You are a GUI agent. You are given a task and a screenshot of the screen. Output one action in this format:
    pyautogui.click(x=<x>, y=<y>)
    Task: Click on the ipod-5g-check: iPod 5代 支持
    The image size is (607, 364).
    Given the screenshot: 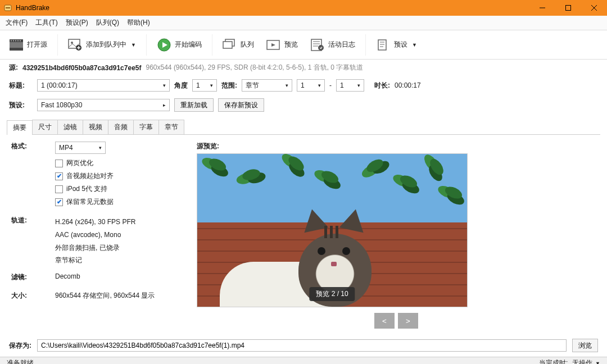 What is the action you would take?
    pyautogui.click(x=120, y=189)
    